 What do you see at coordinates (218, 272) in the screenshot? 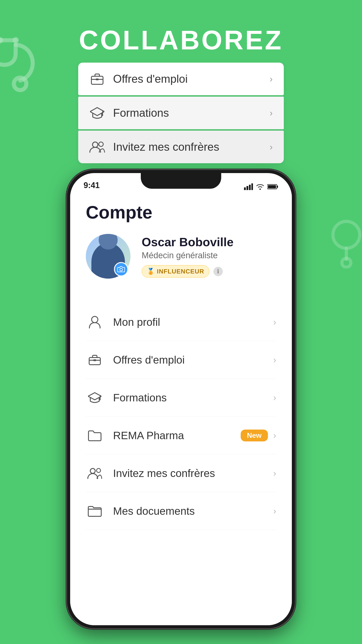
I see `info-icon: ℹ` at bounding box center [218, 272].